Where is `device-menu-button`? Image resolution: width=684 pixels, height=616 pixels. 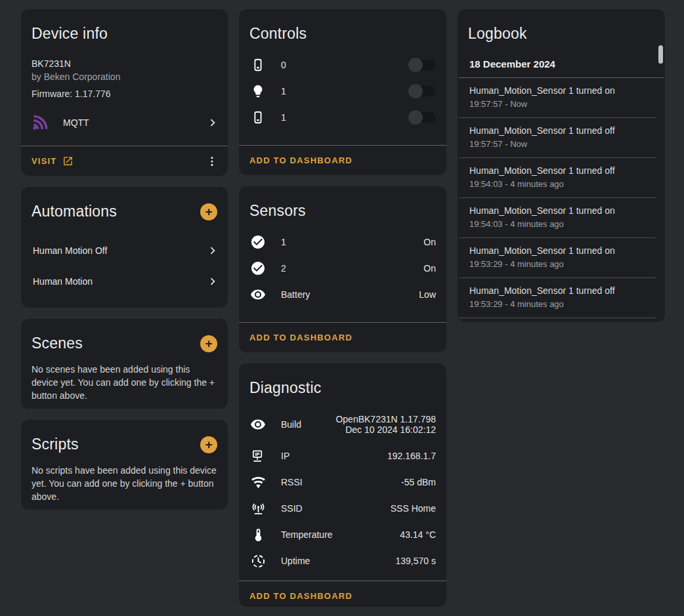 device-menu-button is located at coordinates (212, 161).